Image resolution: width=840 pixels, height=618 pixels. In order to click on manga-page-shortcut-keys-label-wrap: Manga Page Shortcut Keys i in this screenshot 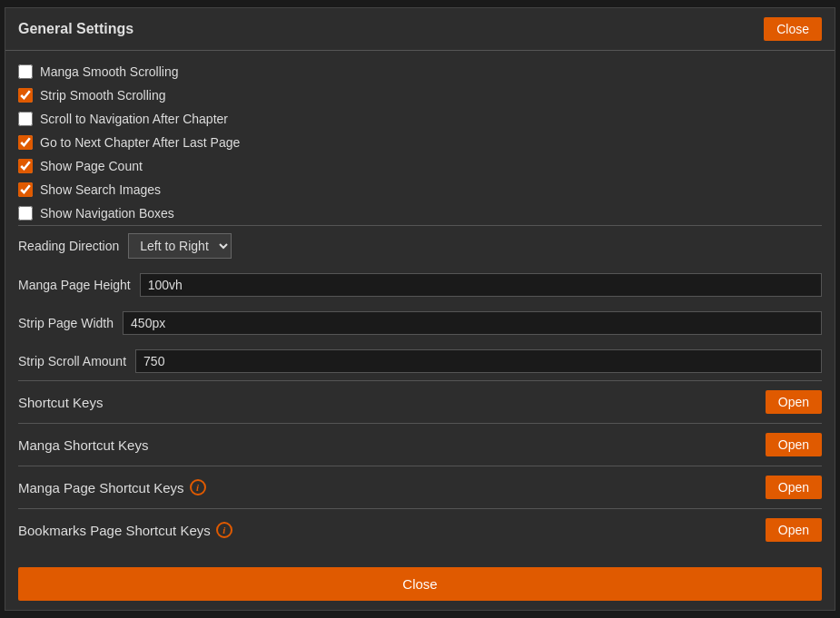, I will do `click(113, 487)`.